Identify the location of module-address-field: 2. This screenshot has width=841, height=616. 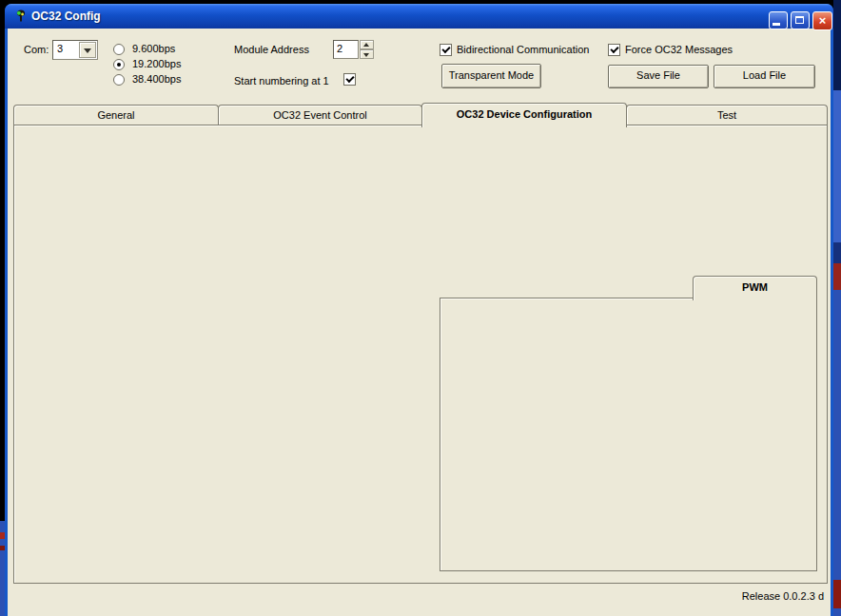
(346, 49).